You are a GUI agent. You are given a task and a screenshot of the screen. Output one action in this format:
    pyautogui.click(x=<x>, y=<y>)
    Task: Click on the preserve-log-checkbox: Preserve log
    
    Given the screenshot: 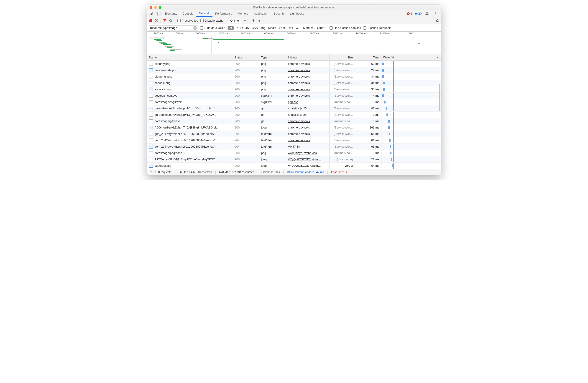 What is the action you would take?
    pyautogui.click(x=188, y=20)
    